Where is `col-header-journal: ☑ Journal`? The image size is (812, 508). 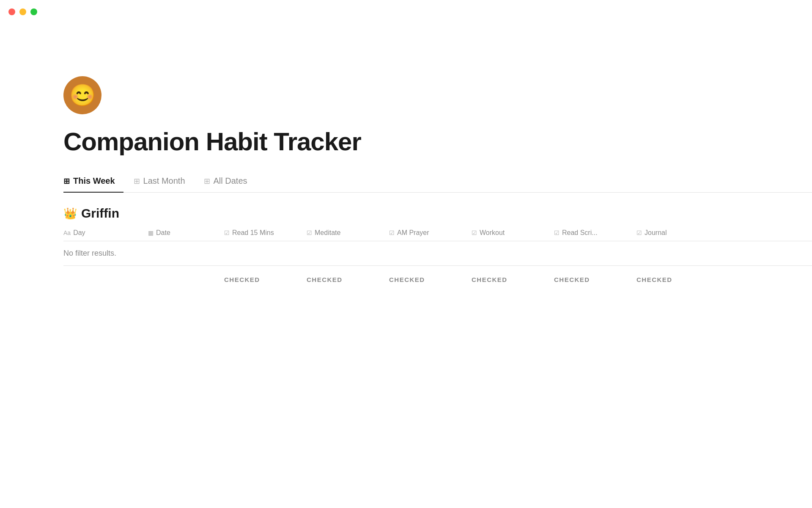 col-header-journal: ☑ Journal is located at coordinates (678, 233).